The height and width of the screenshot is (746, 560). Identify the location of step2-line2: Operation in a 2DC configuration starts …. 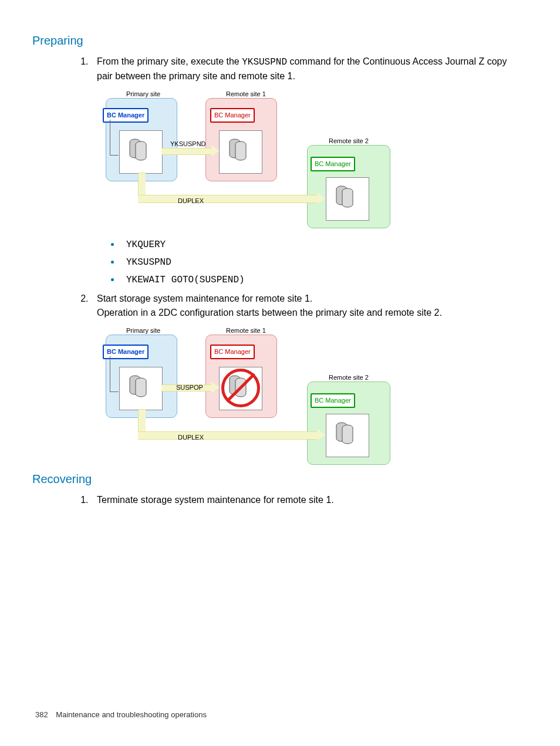
(269, 312).